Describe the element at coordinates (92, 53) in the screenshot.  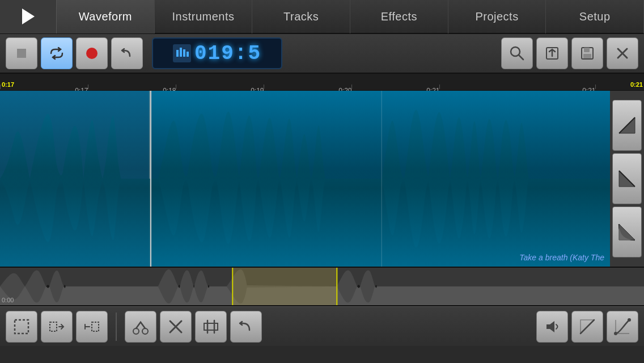
I see `record-icon` at that location.